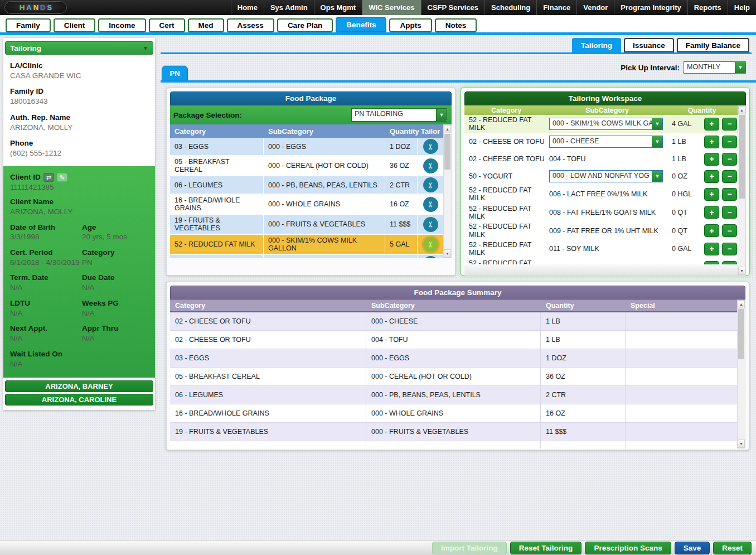 The image size is (756, 555). I want to click on family-member-button: ARIZONA, BARNEY, so click(79, 386).